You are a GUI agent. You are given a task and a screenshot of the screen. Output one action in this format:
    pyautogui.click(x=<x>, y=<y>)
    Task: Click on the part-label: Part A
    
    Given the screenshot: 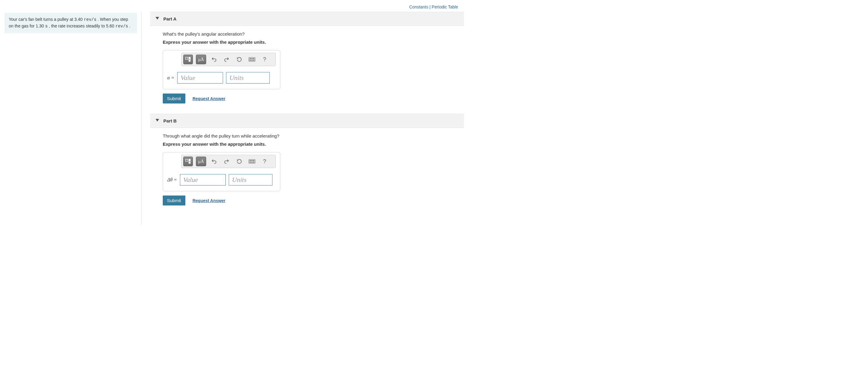 What is the action you would take?
    pyautogui.click(x=170, y=19)
    